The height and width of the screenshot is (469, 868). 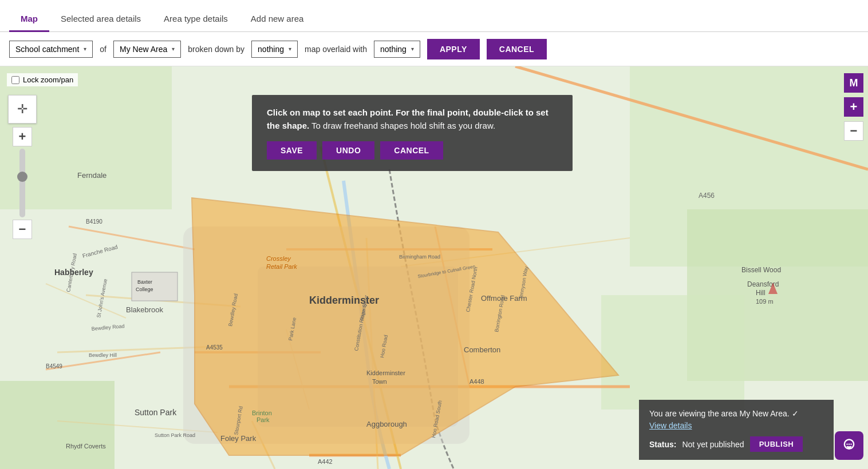 I want to click on svg-text: Retail Park, so click(x=282, y=267).